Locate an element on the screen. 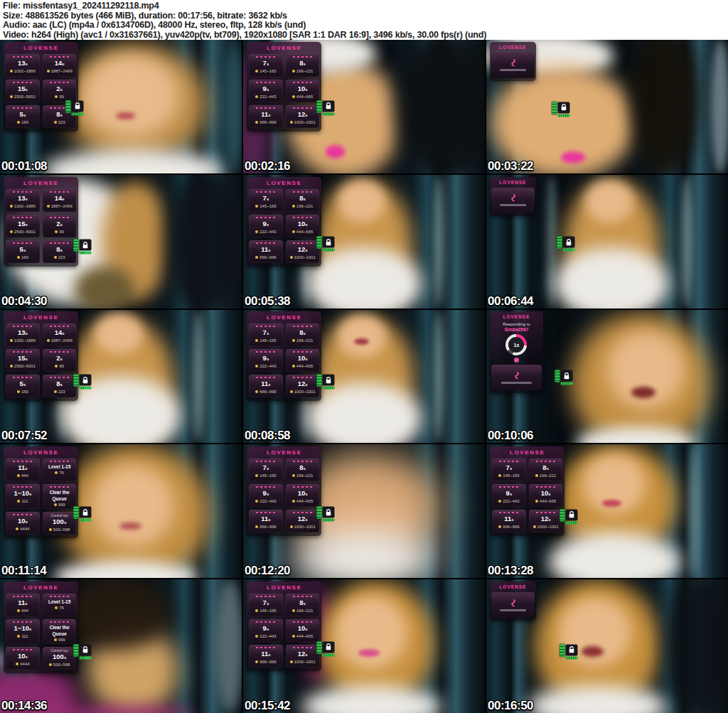 Image resolution: width=728 pixels, height=713 pixels. tip-menu-tile: 2s99 is located at coordinates (60, 360).